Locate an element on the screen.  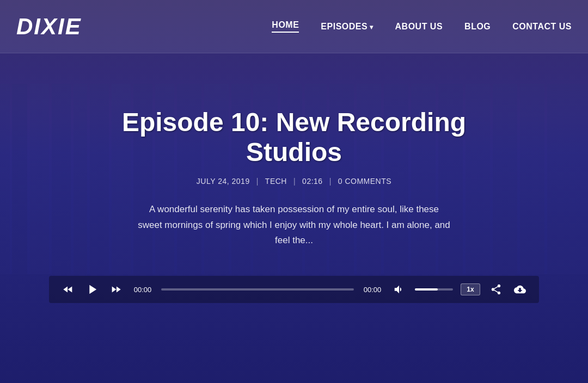
meta-sep-1: | is located at coordinates (258, 181).